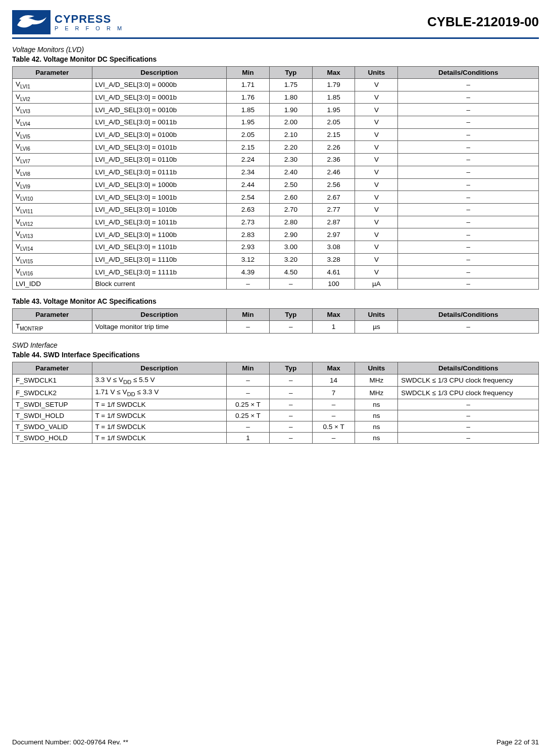 This screenshot has height=756, width=551. What do you see at coordinates (276, 197) in the screenshot?
I see `table-row: VLVI10LVI_A/D_SEL[3:0] = 1001b2.542.602.…` at bounding box center [276, 197].